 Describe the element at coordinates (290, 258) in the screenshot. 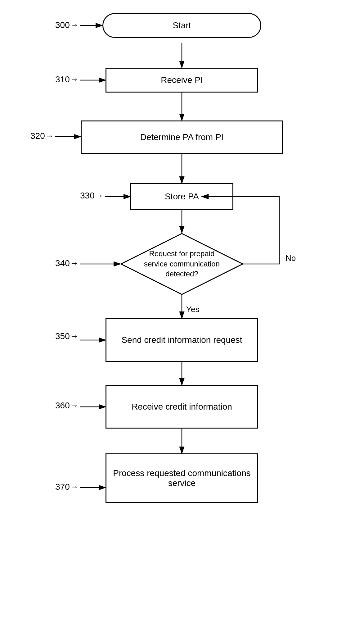

I see `no-label: No` at that location.